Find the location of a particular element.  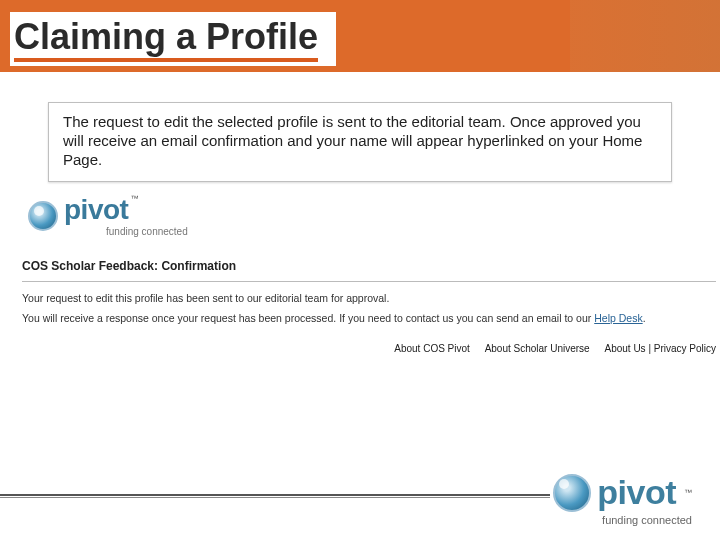

feedback-line2-suffix: . is located at coordinates (644, 318).